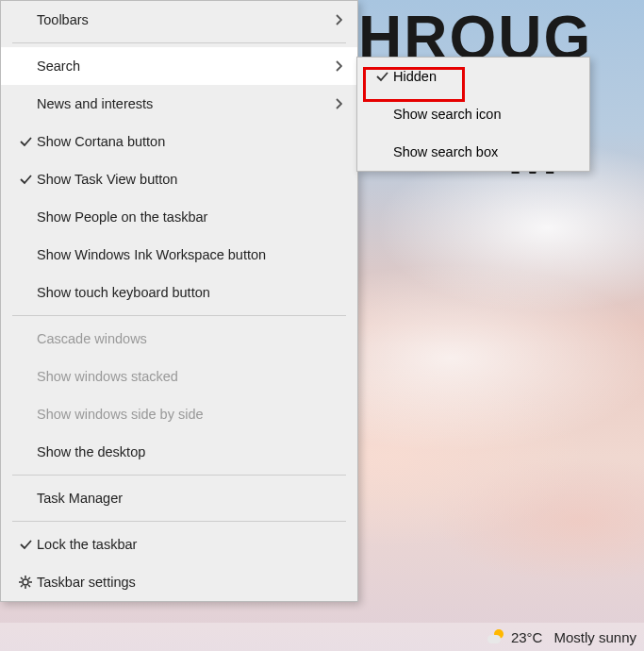 This screenshot has width=644, height=651. I want to click on submenu-item-show-search-box: Show search box, so click(473, 152).